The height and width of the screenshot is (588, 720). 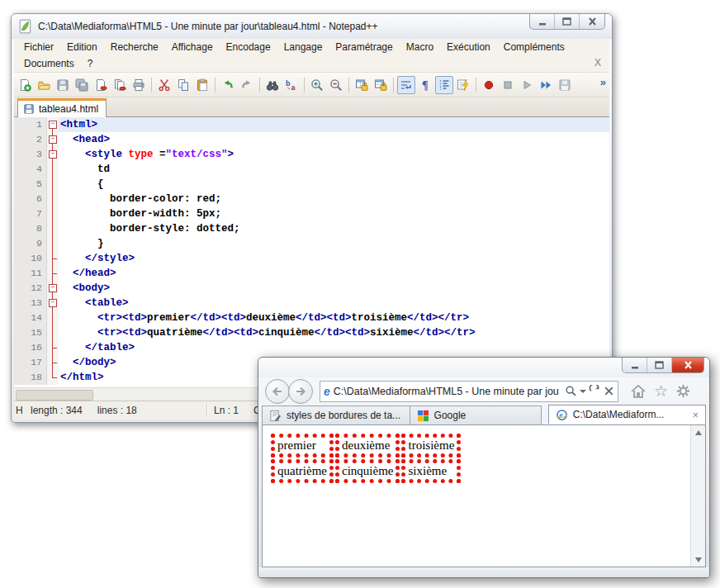 I want to click on menu-encodage: Encodage, so click(x=249, y=47).